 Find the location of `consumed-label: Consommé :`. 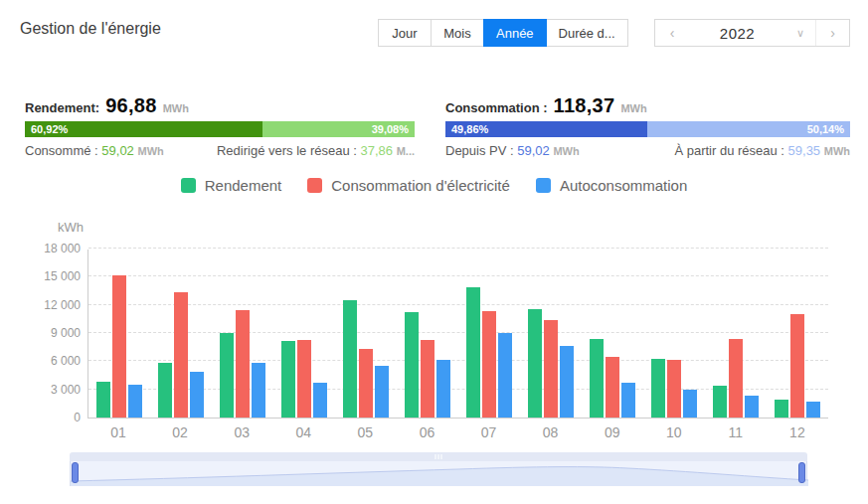

consumed-label: Consommé : is located at coordinates (64, 151).